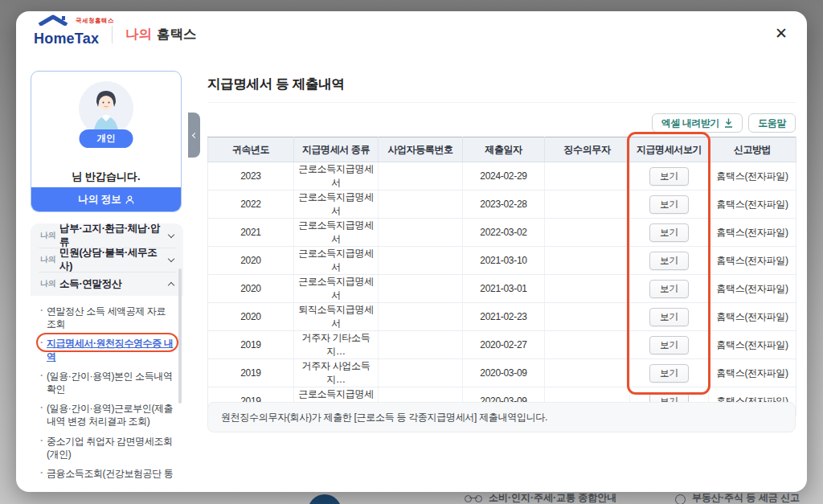  I want to click on table-row: 2023근로소득지급명세서2024-02-29보기홈택스(전자파일), so click(502, 177).